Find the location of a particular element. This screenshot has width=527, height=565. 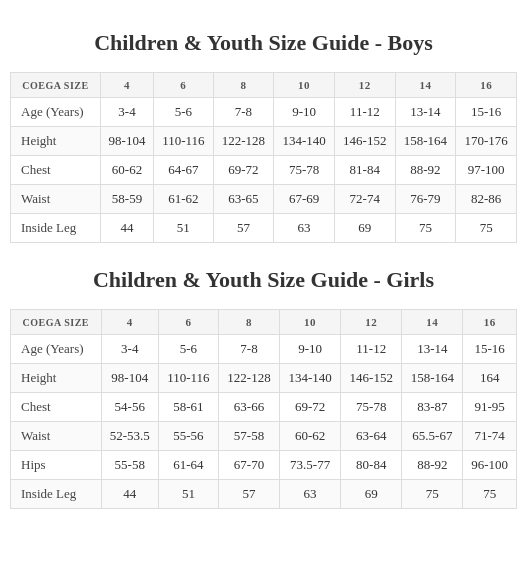

girls-cell-2-5: 83-87 is located at coordinates (432, 408).